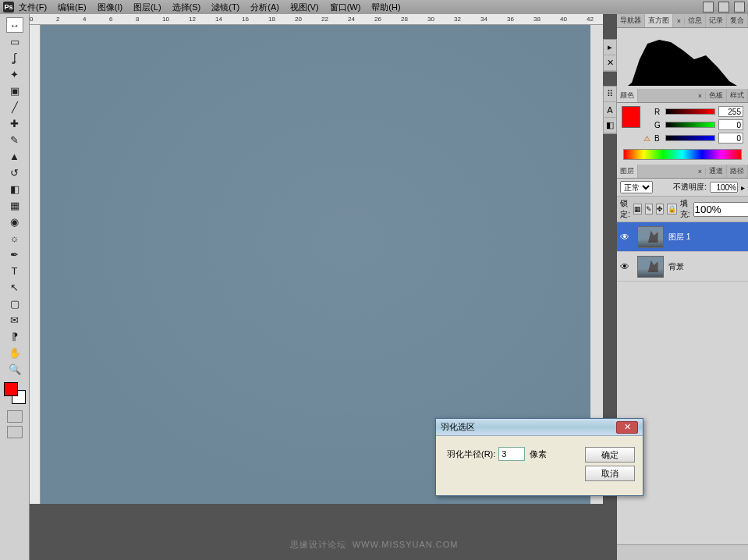  Describe the element at coordinates (731, 112) in the screenshot. I see `r-input` at that location.